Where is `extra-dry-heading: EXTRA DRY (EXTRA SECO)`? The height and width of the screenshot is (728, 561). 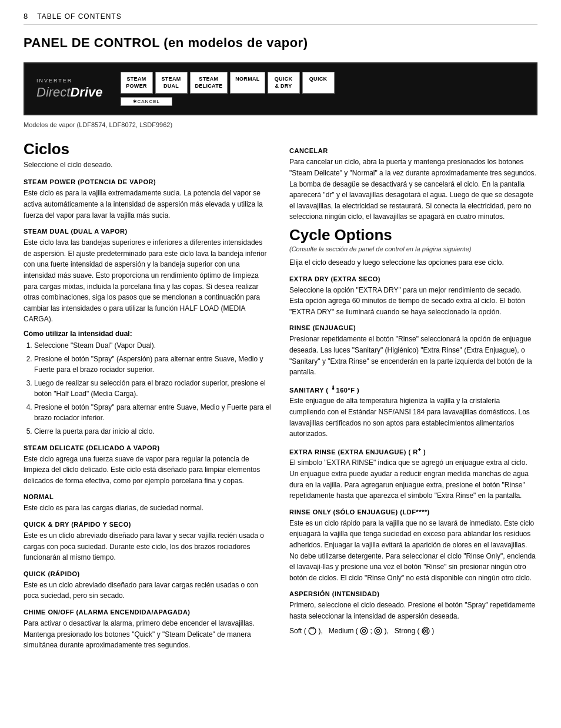 extra-dry-heading: EXTRA DRY (EXTRA SECO) is located at coordinates (413, 279).